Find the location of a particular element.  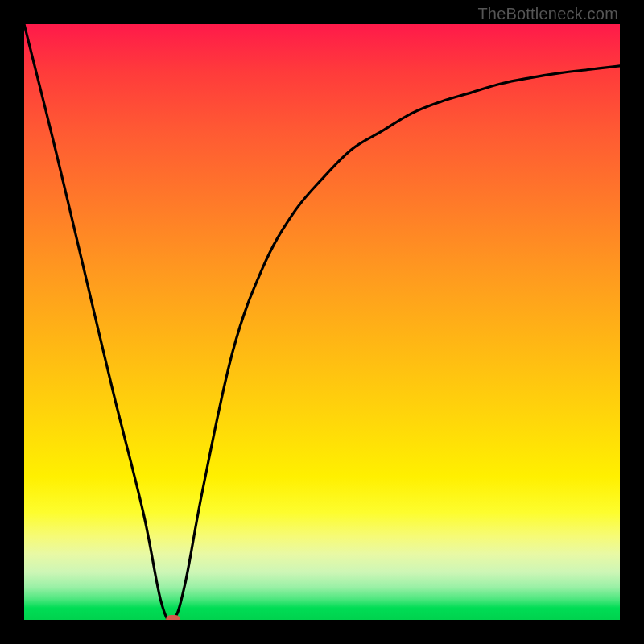

minimum-point-marker is located at coordinates (173, 617).